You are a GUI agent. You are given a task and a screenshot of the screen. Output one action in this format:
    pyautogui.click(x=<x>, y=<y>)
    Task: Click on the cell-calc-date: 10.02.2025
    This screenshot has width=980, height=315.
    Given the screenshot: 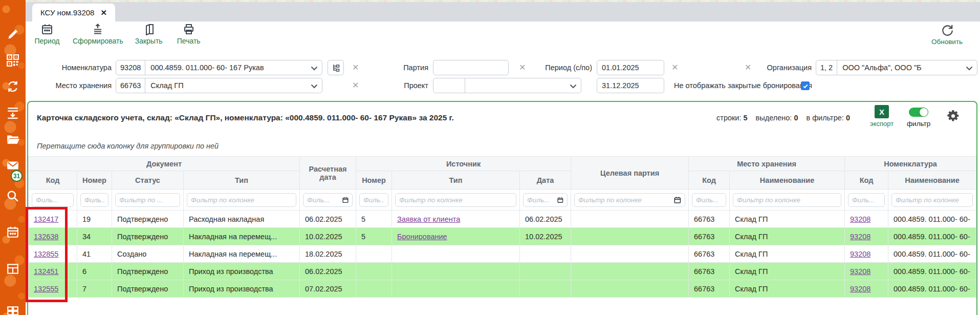 What is the action you would take?
    pyautogui.click(x=328, y=237)
    